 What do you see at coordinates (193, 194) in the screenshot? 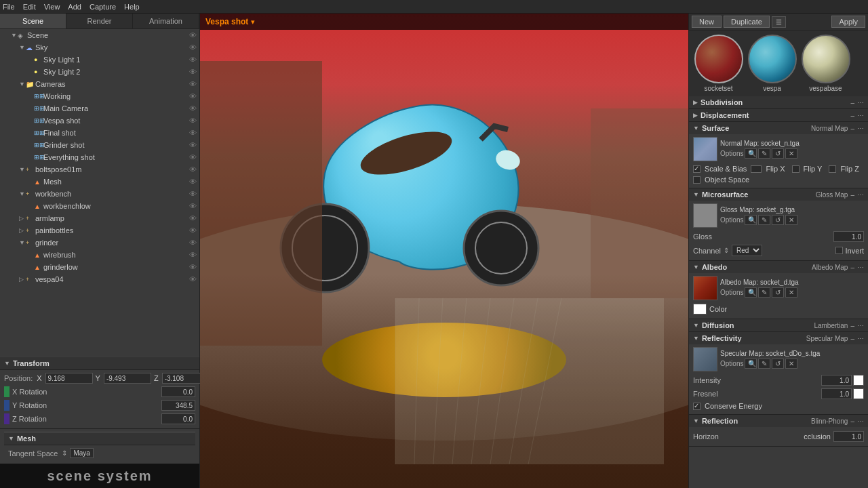
I see `workbench-vis-icon: 👁` at bounding box center [193, 194].